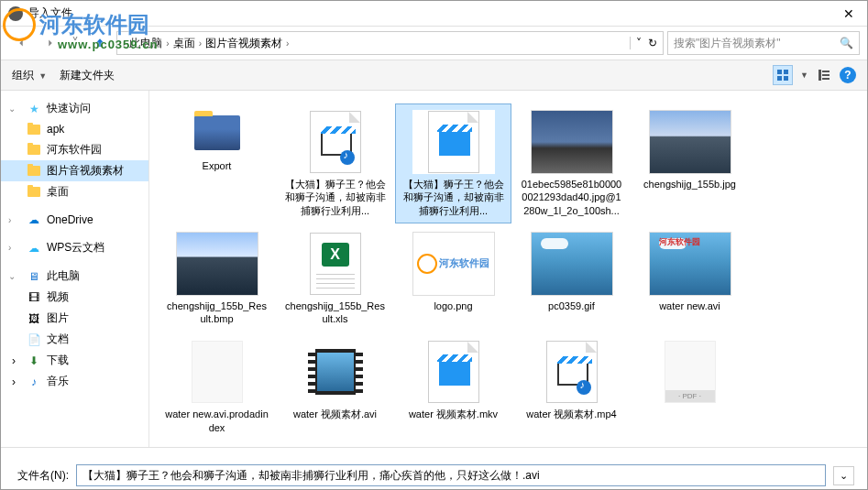 The image size is (868, 490). I want to click on sidebar: ⌄★快速访问 apk 河东软件园 图片音视频素材 桌面 ›☁OneDrive ›…, so click(75, 269).